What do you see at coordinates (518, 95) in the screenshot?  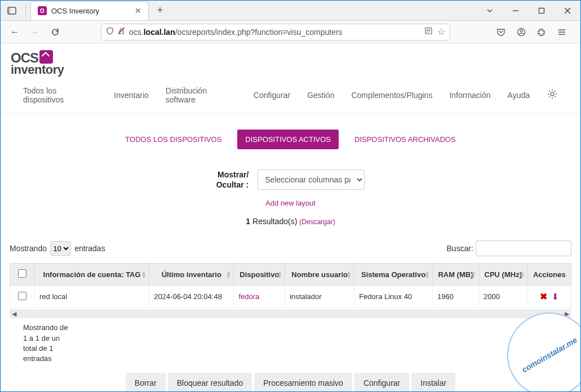 I see `nav-help: Ayuda` at bounding box center [518, 95].